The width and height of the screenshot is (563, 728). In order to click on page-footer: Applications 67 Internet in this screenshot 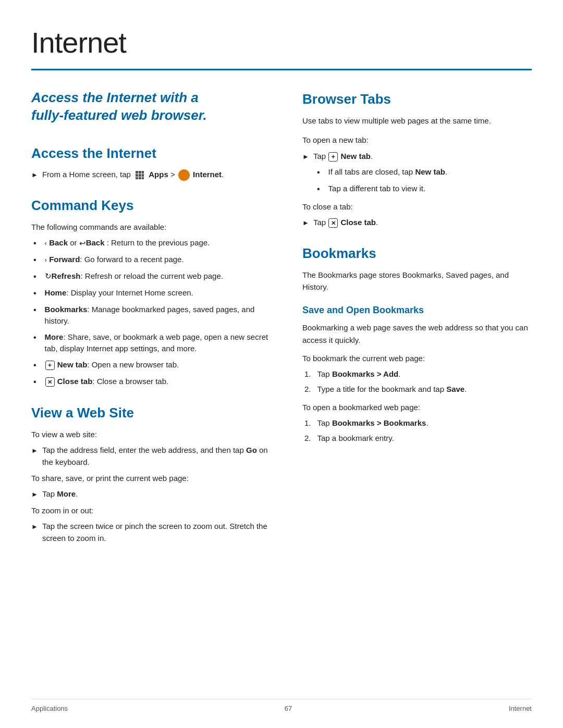, I will do `click(282, 707)`.